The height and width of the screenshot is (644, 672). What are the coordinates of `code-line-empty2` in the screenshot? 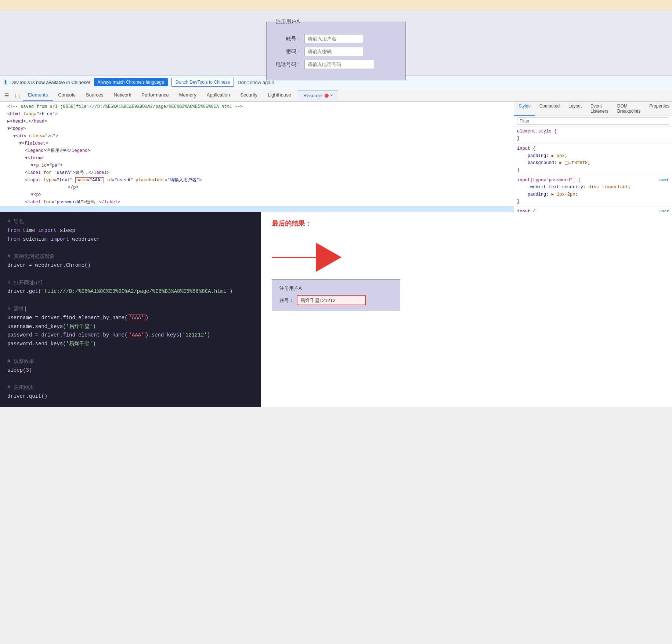 It's located at (130, 274).